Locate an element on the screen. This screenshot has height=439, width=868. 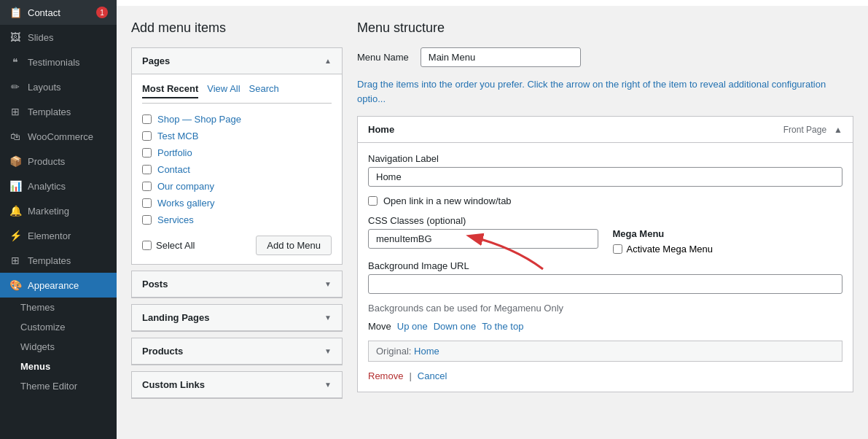
bg-image-label: Background Image URL is located at coordinates (605, 265).